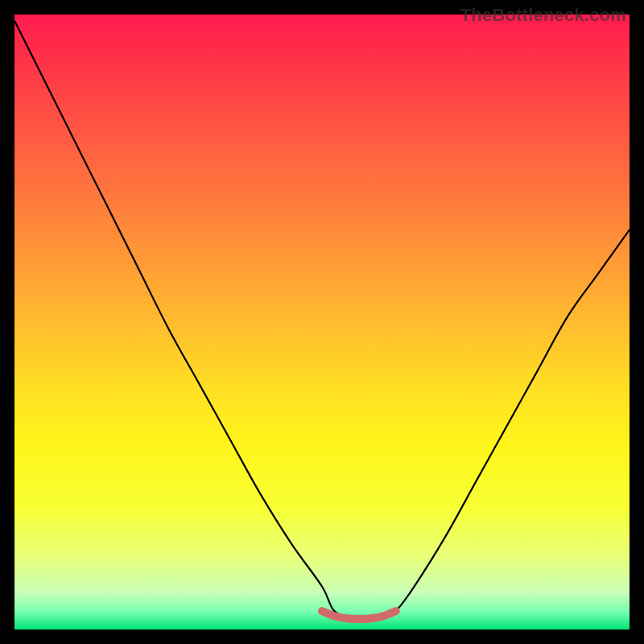 Image resolution: width=644 pixels, height=644 pixels. I want to click on optimal-range, so click(359, 615).